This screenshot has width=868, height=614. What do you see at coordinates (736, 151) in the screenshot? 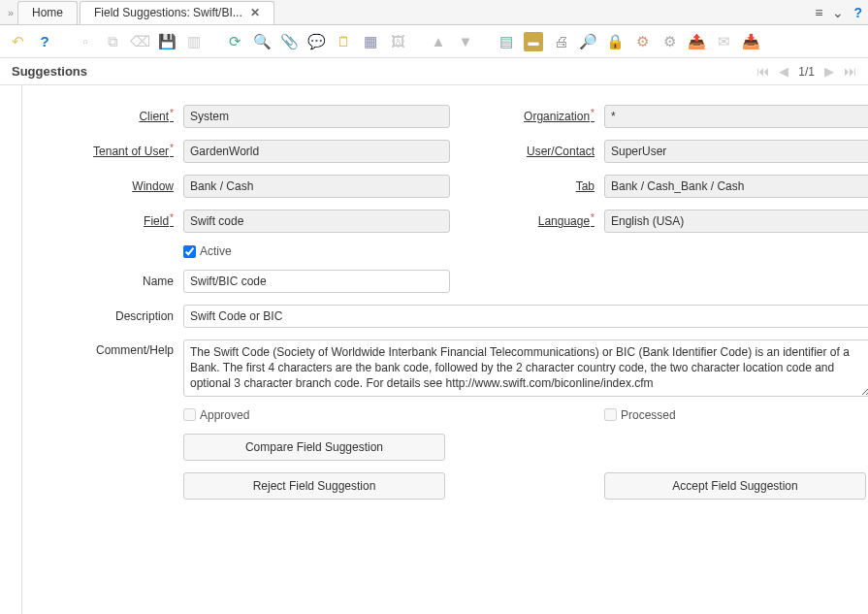
I see `usercontact-field` at bounding box center [736, 151].